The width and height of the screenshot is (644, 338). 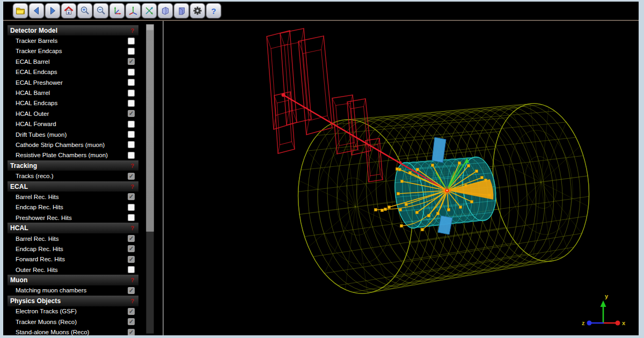 I want to click on layer-label: Tracker Muons (Reco), so click(x=46, y=322).